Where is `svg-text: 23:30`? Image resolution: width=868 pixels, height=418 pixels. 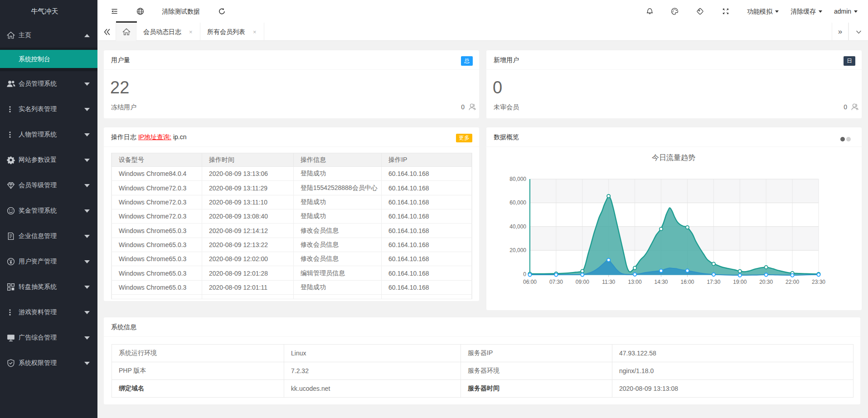 svg-text: 23:30 is located at coordinates (819, 282).